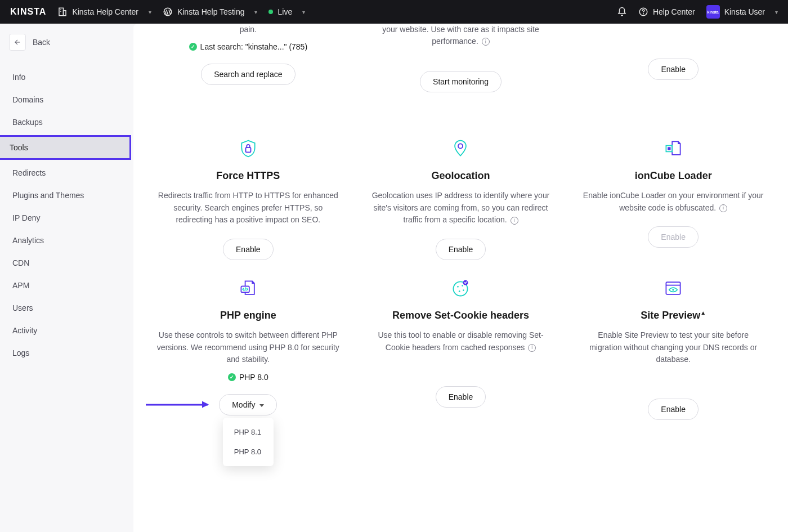 The image size is (788, 532). Describe the element at coordinates (460, 288) in the screenshot. I see `cookie-icon` at that location.